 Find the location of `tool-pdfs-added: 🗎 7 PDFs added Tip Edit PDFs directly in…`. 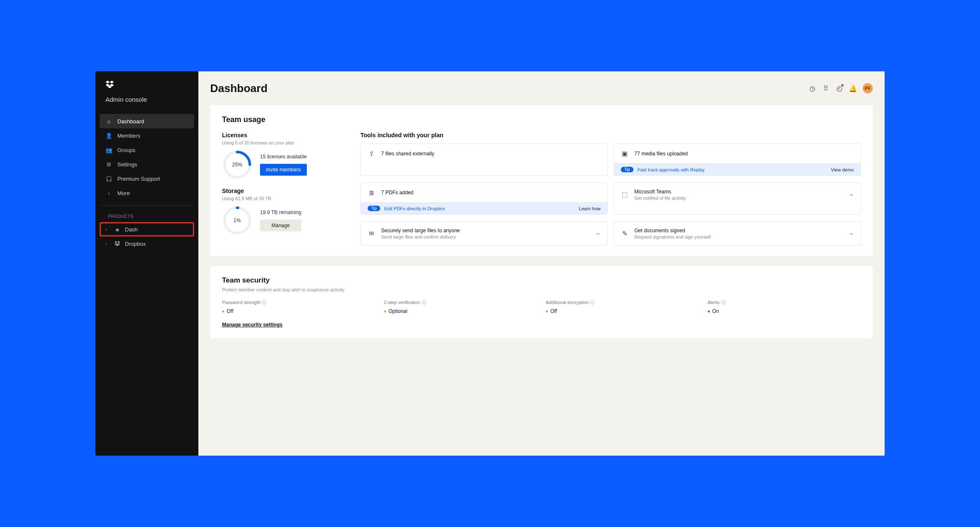

tool-pdfs-added: 🗎 7 PDFs added Tip Edit PDFs directly in… is located at coordinates (484, 198).